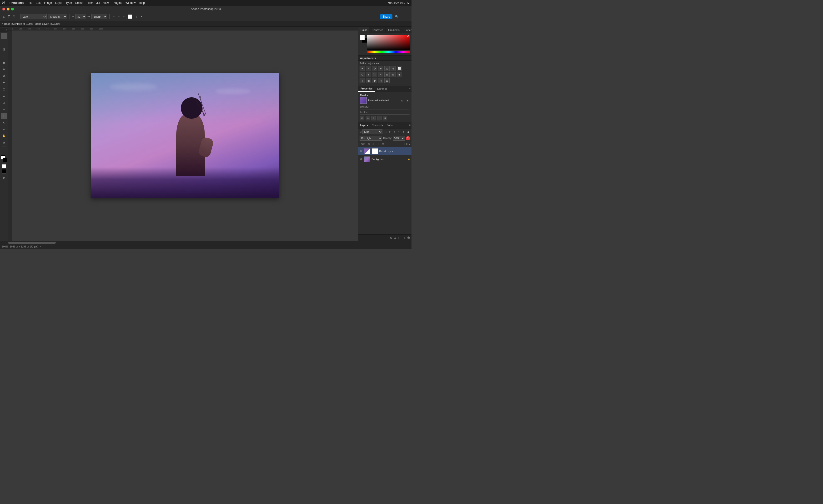 Image resolution: width=823 pixels, height=504 pixels. Describe the element at coordinates (387, 68) in the screenshot. I see `adj-hsl: △` at that location.